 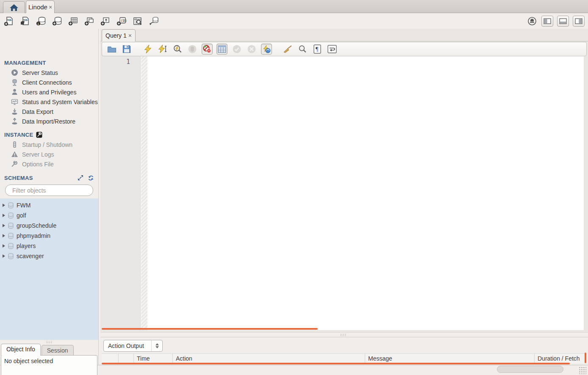 I want to click on schema-item-phpmyadmin: phpmyadmin, so click(x=49, y=236).